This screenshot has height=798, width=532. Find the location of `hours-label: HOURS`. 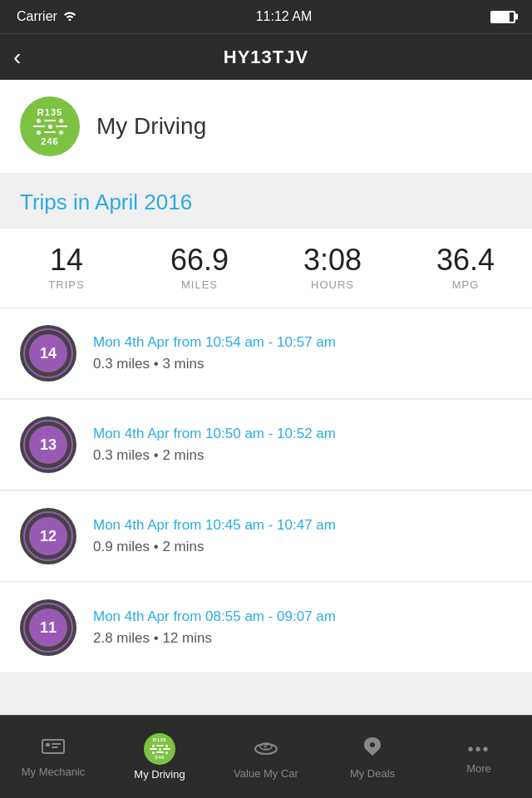

hours-label: HOURS is located at coordinates (332, 284).